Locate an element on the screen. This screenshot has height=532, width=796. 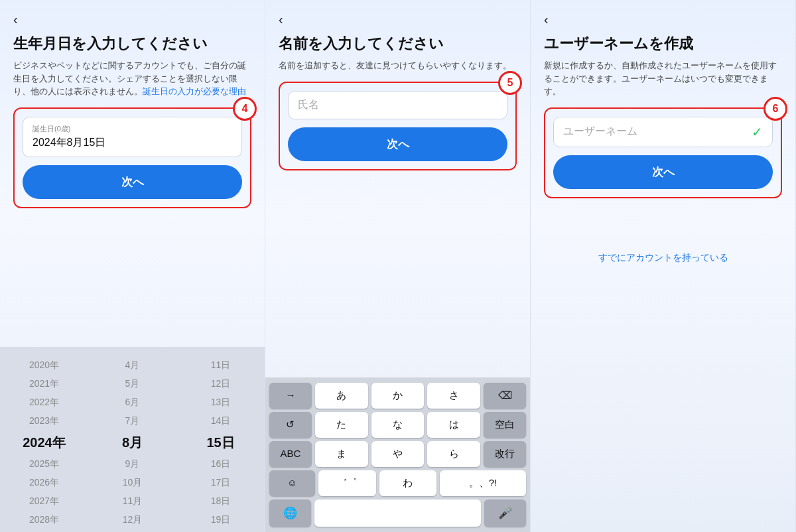
birthday-reason-link: 誕生日の入力が必要な理由 is located at coordinates (194, 92).